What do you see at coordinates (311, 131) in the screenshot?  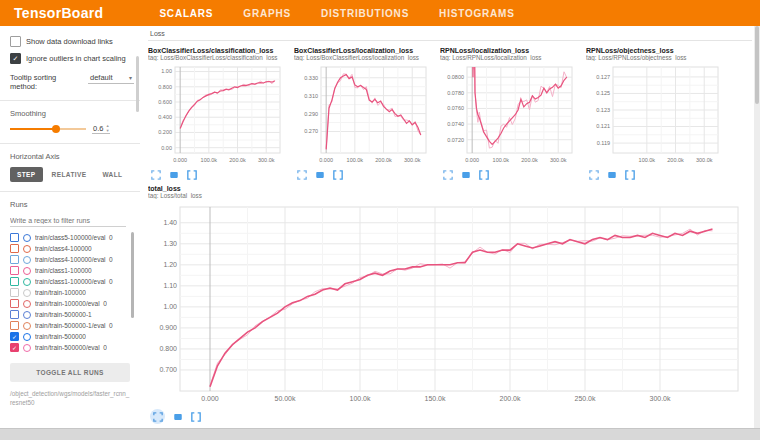 I see `svg-text: 0.270` at bounding box center [311, 131].